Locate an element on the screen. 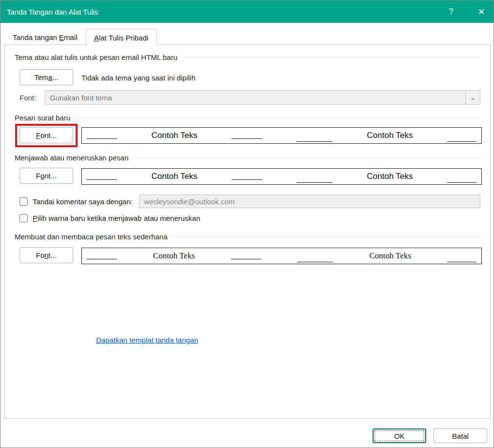  new-mail-font-button: Font... is located at coordinates (46, 136).